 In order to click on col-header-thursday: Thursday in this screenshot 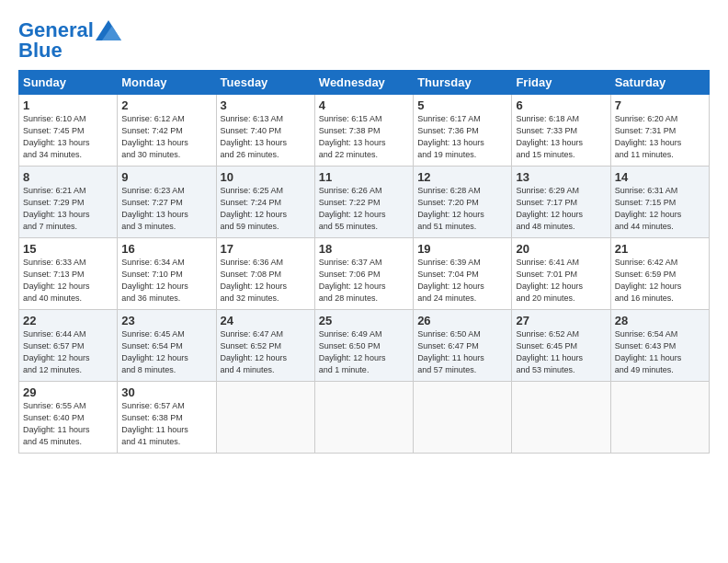, I will do `click(463, 83)`.